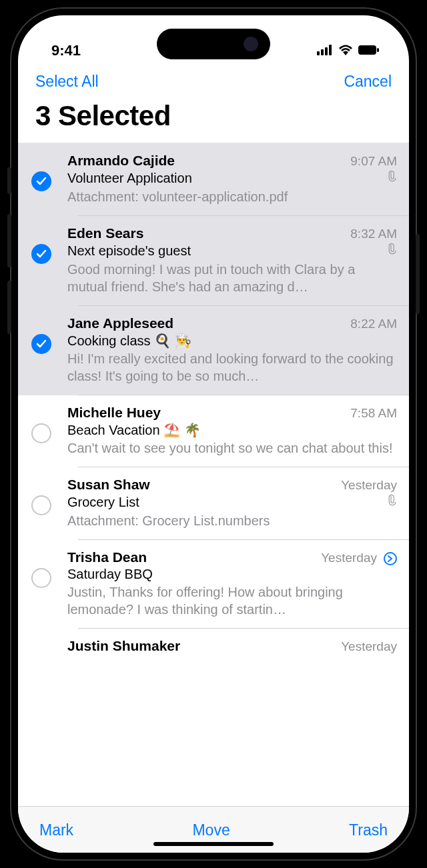  I want to click on home-indicator, so click(214, 844).